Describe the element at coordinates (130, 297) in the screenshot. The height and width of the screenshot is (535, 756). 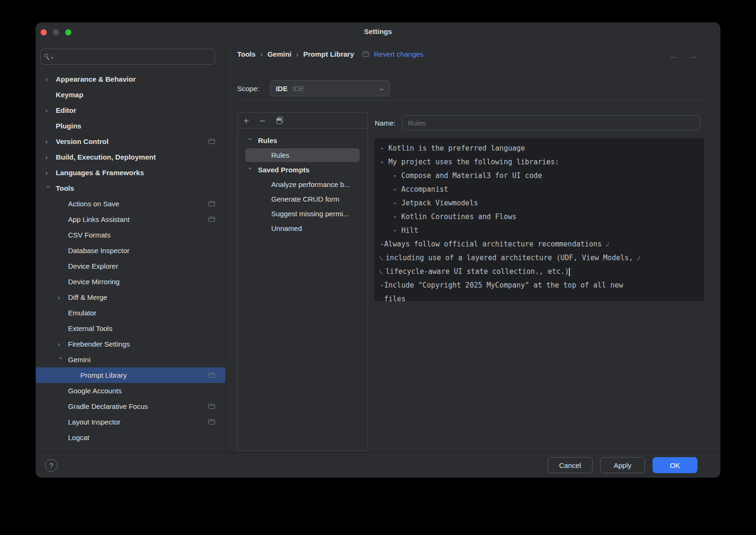
I see `sidebar-item-diff-merge: ›Diff & Merge` at that location.